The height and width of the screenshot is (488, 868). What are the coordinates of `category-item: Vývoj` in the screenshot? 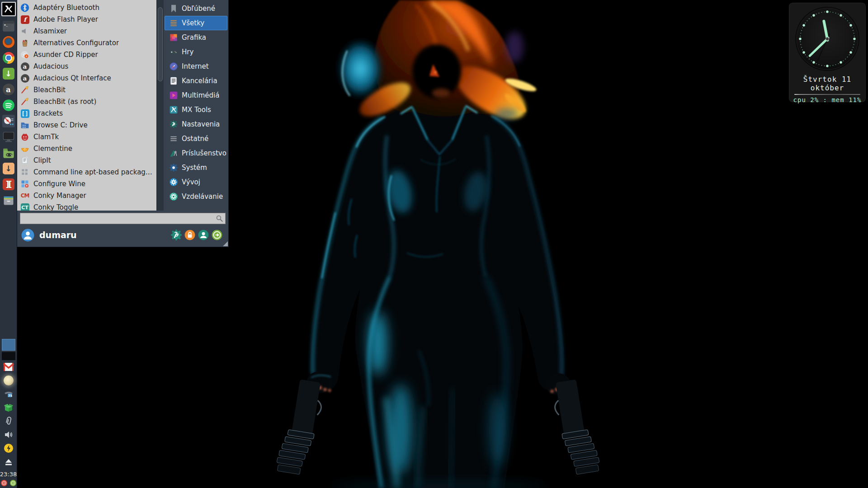 It's located at (196, 182).